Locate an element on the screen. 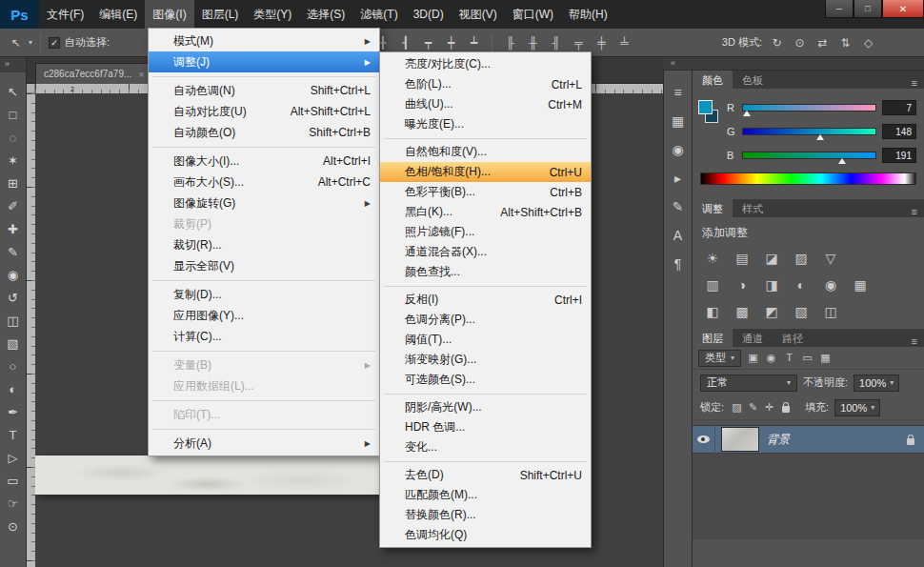 This screenshot has height=567, width=924. black-white-icon: ◨ is located at coordinates (772, 285).